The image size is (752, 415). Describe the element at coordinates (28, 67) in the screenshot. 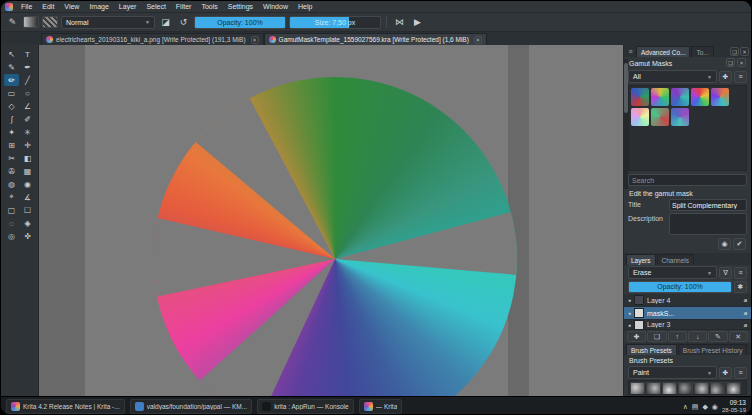

I see `calligraphy-tool: ✒` at that location.